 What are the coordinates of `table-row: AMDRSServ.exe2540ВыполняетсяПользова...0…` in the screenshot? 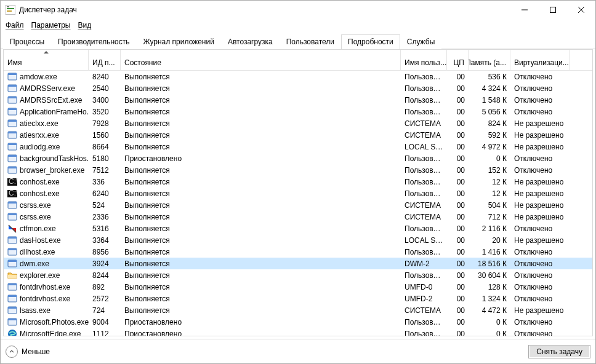 It's located at (298, 89).